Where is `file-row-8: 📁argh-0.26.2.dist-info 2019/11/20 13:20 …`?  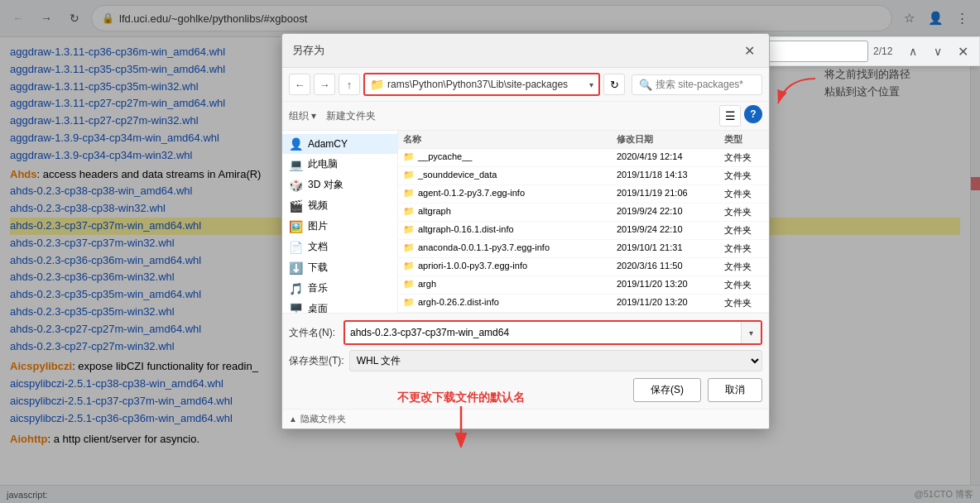 file-row-8: 📁argh-0.26.2.dist-info 2019/11/20 13:20 … is located at coordinates (584, 304).